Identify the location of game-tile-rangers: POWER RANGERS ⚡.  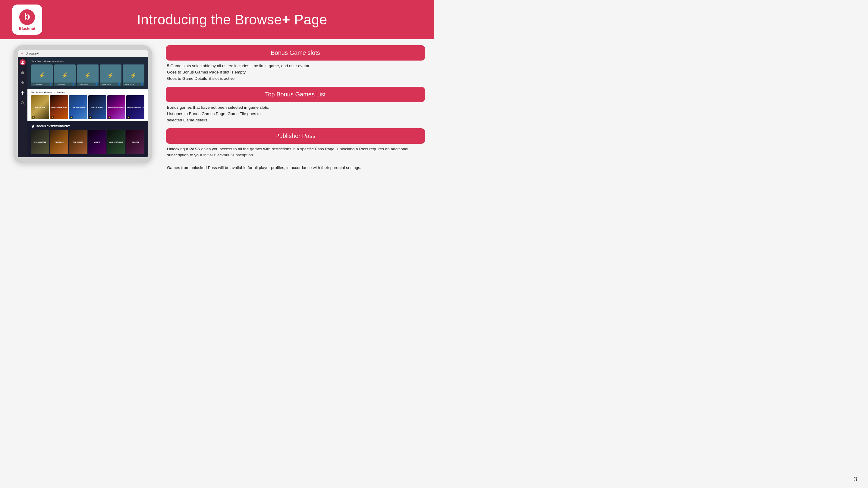
(116, 107).